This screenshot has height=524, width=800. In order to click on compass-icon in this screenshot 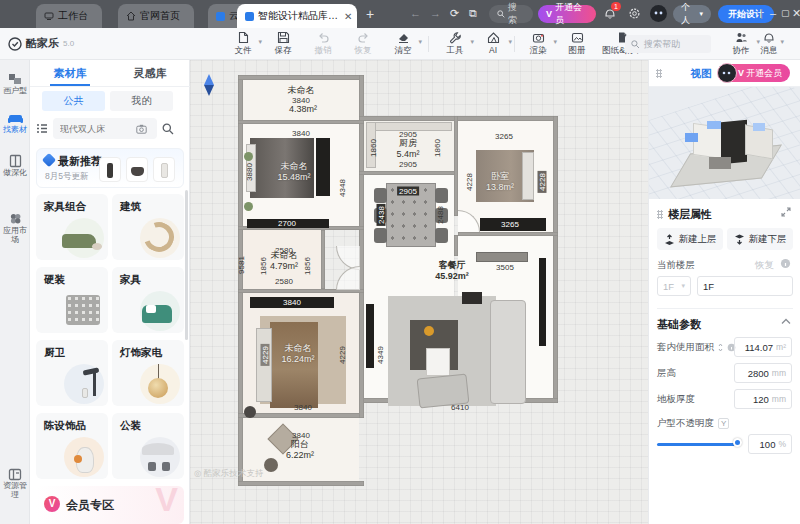, I will do `click(209, 85)`.